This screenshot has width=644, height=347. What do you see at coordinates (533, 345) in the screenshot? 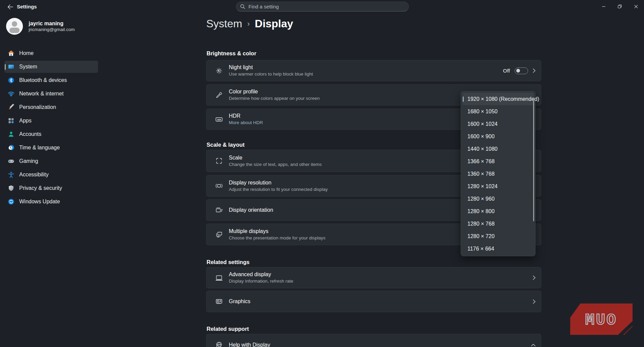
I see `chevron-up-icon` at bounding box center [533, 345].